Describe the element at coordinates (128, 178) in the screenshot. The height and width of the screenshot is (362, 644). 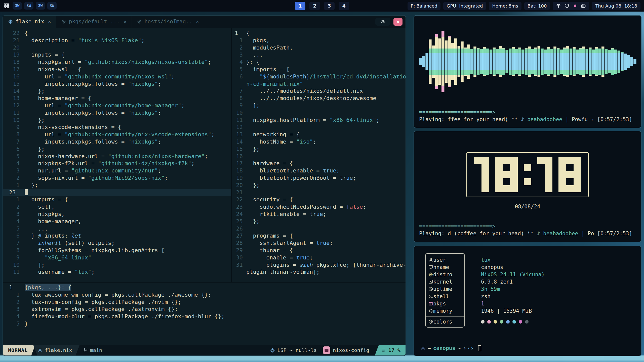
I see `code-text: sops-nix.url = "github:Mic92/sops-nix";` at that location.